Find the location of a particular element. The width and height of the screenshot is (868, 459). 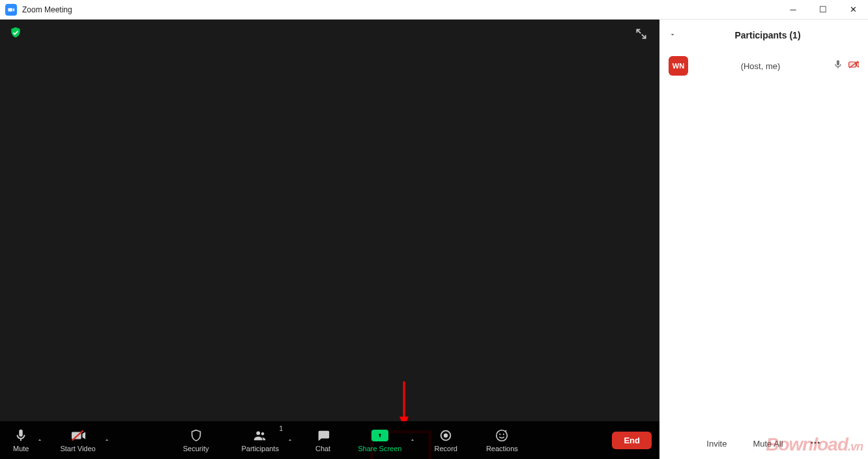

participant-video-off-icon is located at coordinates (854, 66).